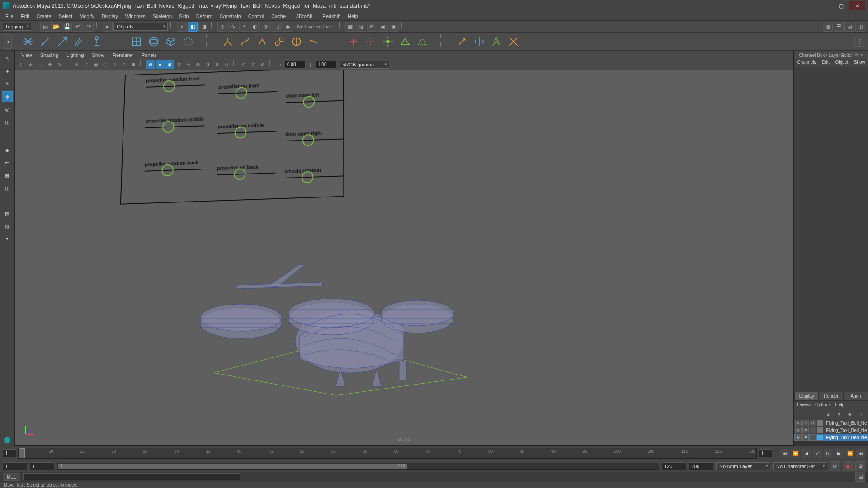  Describe the element at coordinates (25, 16) in the screenshot. I see `menu-edit: Edit` at that location.